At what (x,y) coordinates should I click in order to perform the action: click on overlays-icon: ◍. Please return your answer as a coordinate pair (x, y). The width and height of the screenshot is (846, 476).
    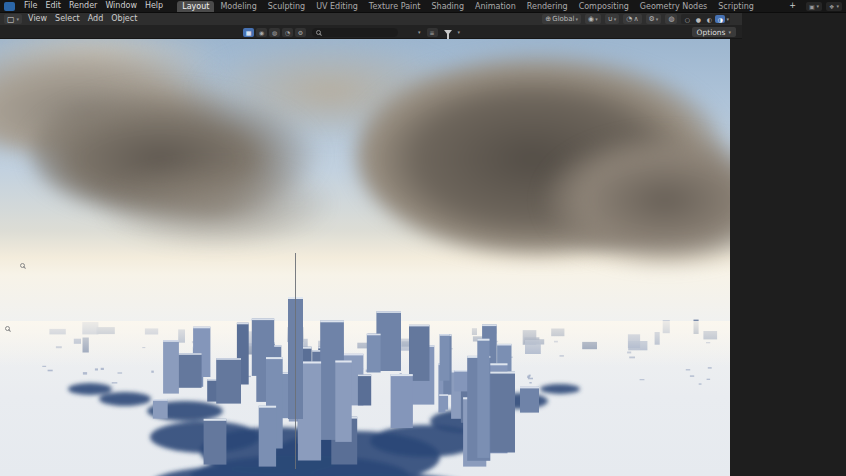
    Looking at the image, I should click on (671, 19).